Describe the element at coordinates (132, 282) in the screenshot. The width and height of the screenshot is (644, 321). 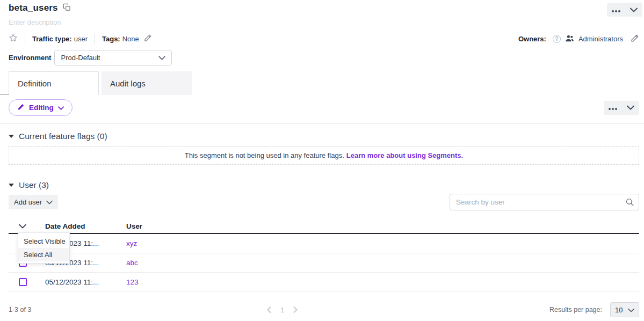
I see `user-link: 123` at that location.